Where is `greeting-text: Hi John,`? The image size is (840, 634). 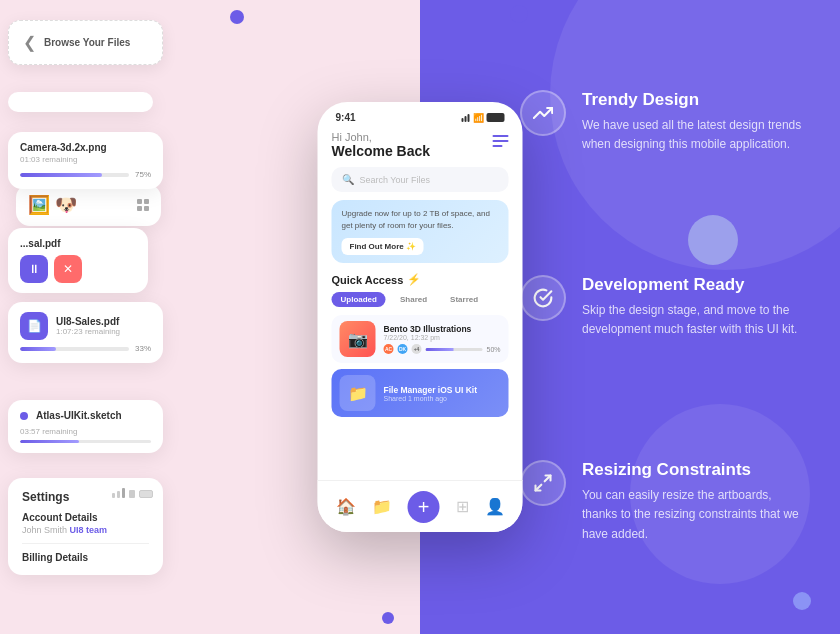
greeting-text: Hi John, is located at coordinates (382, 137).